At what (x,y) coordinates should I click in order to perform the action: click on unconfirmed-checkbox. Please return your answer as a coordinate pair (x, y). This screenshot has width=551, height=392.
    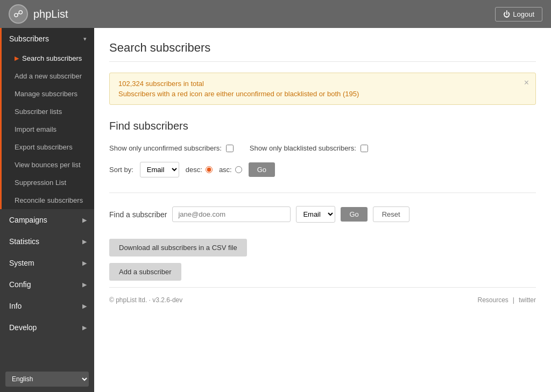
    Looking at the image, I should click on (230, 148).